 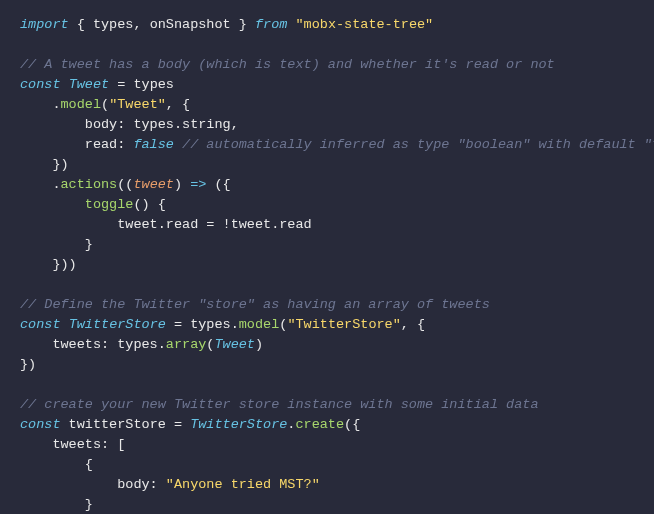 I want to click on code-text: body: types.string,, so click(x=130, y=124).